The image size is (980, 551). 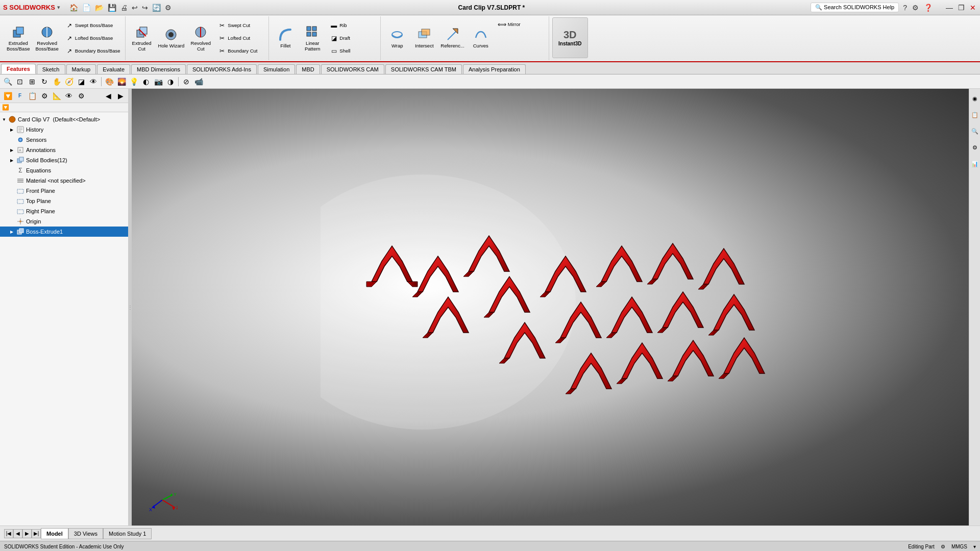 What do you see at coordinates (124, 8) in the screenshot?
I see `print-button: 🖨` at bounding box center [124, 8].